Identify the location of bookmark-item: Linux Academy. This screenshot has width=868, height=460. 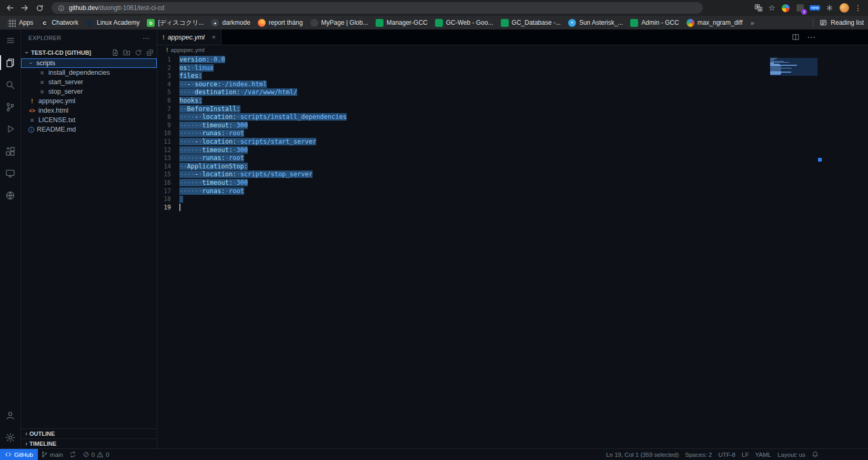
(113, 23).